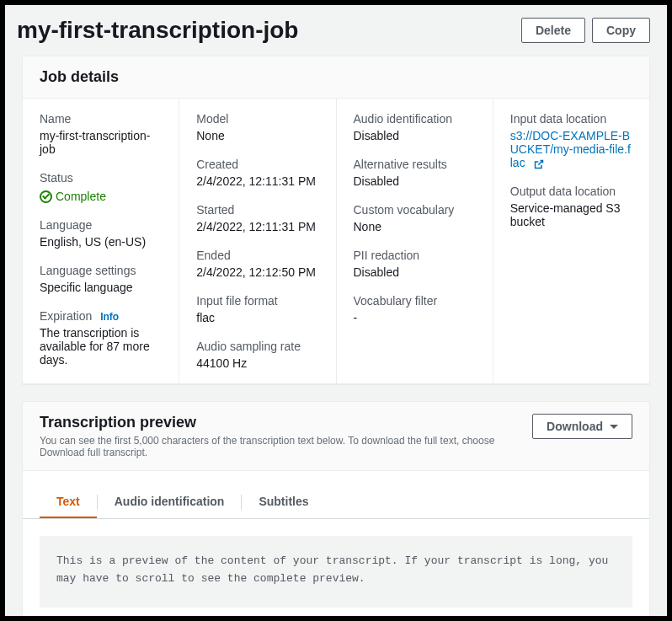 Image resolution: width=672 pixels, height=621 pixels. What do you see at coordinates (286, 447) in the screenshot?
I see `preview-subtitle: You can see the first 5,000 characters o…` at bounding box center [286, 447].